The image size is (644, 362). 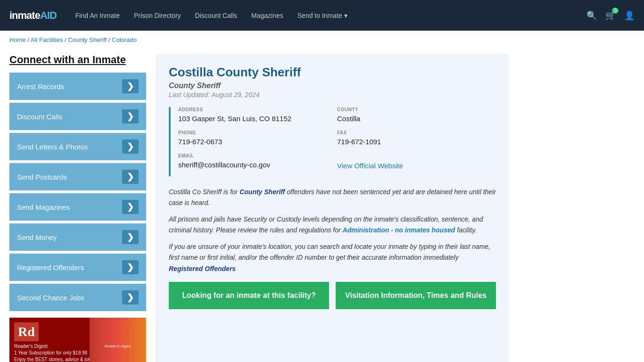 What do you see at coordinates (78, 207) in the screenshot?
I see `sidebar-btn-send-magazines: Send Magazines ❯` at bounding box center [78, 207].